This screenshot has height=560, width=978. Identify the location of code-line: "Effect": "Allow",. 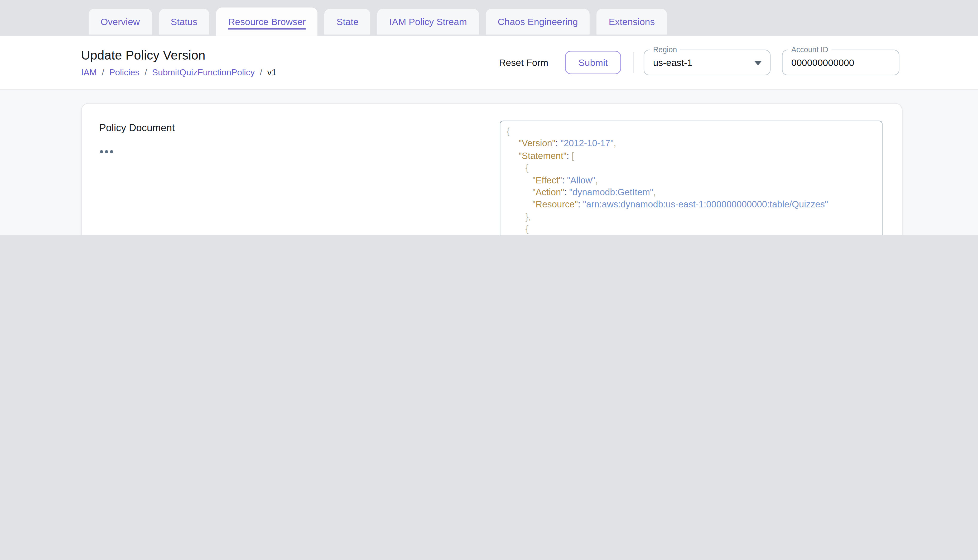
(691, 181).